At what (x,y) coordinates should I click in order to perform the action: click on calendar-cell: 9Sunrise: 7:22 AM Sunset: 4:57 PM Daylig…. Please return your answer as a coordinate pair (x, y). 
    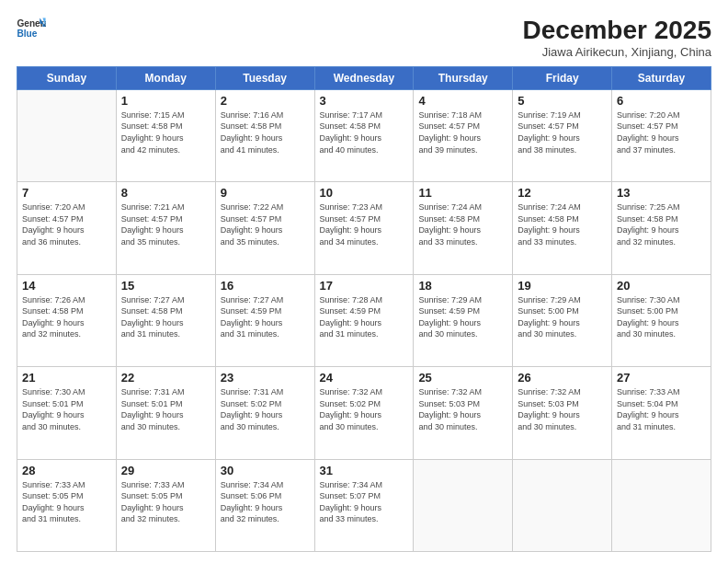
    Looking at the image, I should click on (265, 228).